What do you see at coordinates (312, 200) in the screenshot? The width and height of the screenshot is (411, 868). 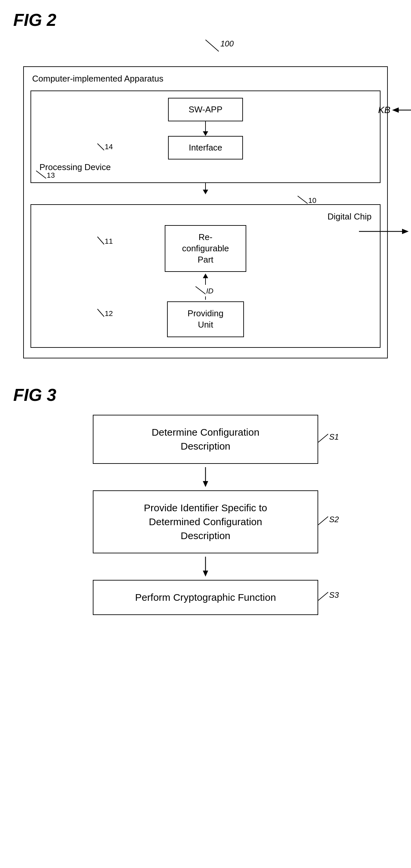 I see `svg-text: 10` at bounding box center [312, 200].